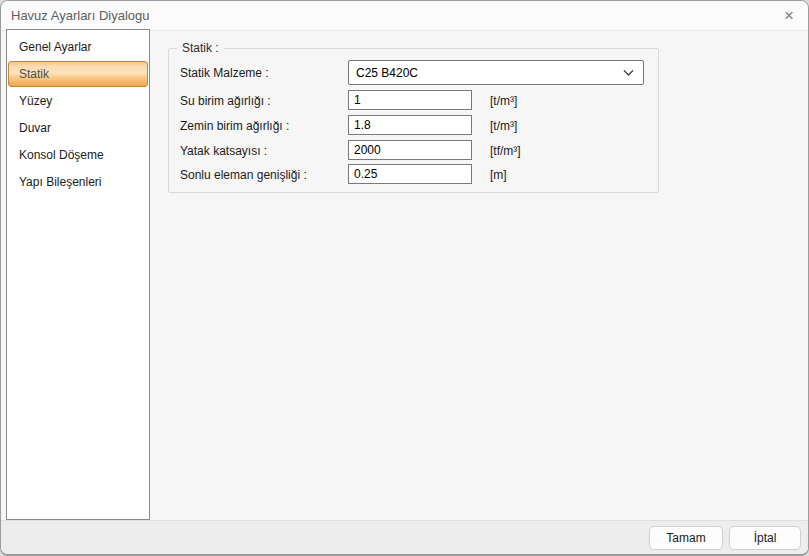 This screenshot has width=809, height=556. What do you see at coordinates (414, 150) in the screenshot?
I see `bedding-coefficient-row: Yatak katsayısı : [tf/m³]` at bounding box center [414, 150].